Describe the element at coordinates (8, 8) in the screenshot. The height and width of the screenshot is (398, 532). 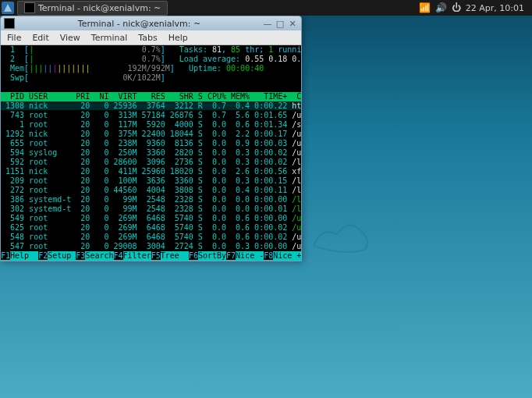
I see `whisker-menu-icon` at that location.